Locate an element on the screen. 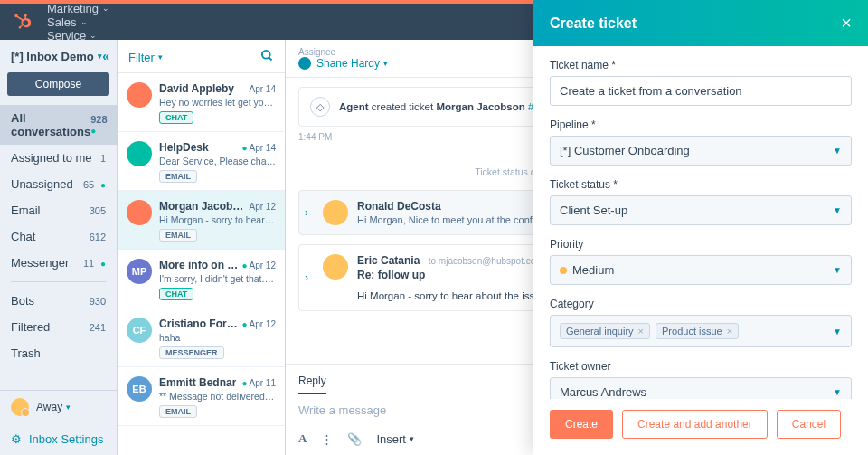 The height and width of the screenshot is (455, 868). panel-title: Create ticket is located at coordinates (593, 24).